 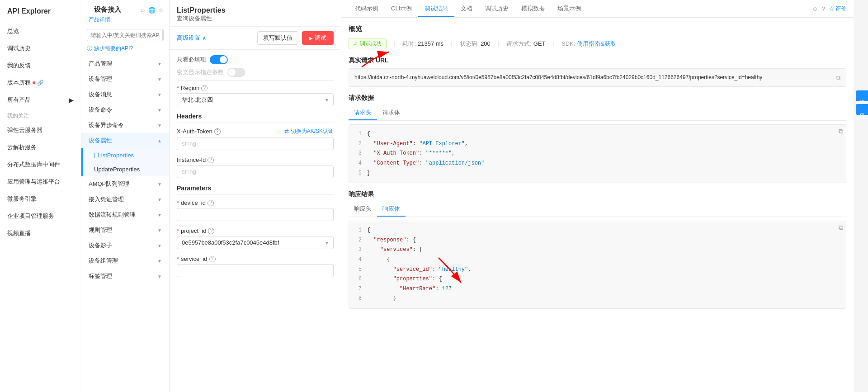 What do you see at coordinates (125, 125) in the screenshot?
I see `mid-nav-device-async-cmd: 设备异步命令 ▼` at bounding box center [125, 125].